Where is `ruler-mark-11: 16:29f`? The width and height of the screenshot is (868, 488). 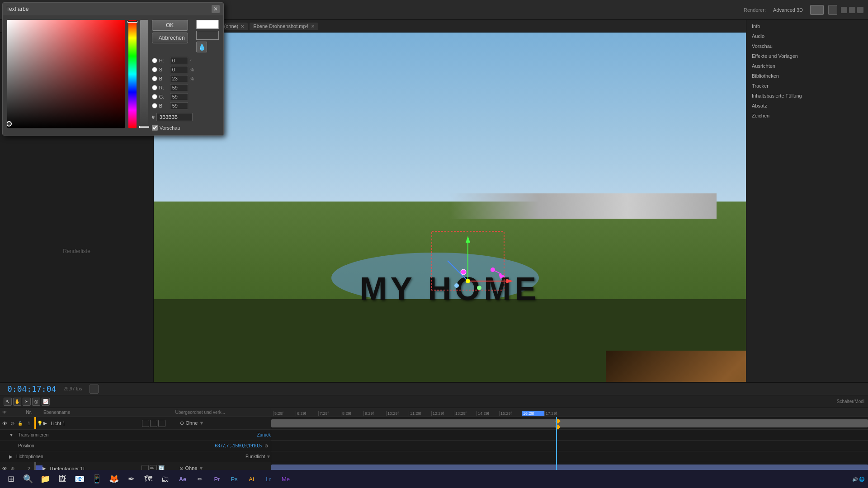 ruler-mark-11: 16:29f is located at coordinates (533, 413).